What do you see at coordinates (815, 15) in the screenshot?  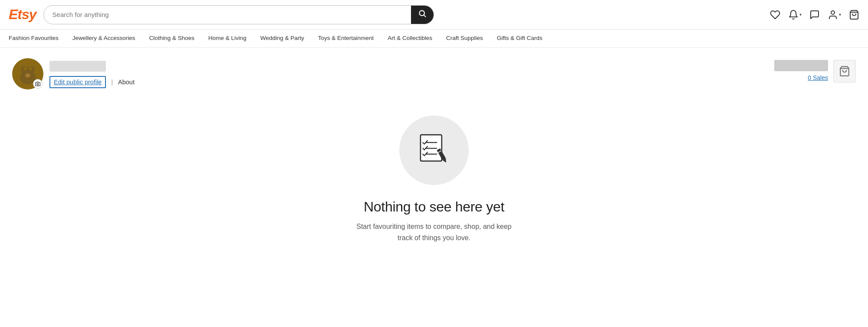 I see `message-icon` at bounding box center [815, 15].